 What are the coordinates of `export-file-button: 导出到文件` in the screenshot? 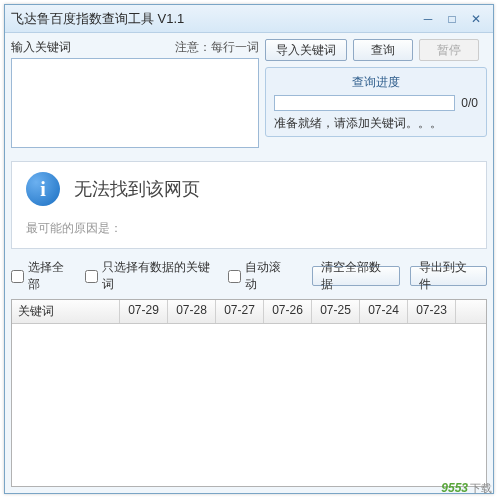 It's located at (448, 276).